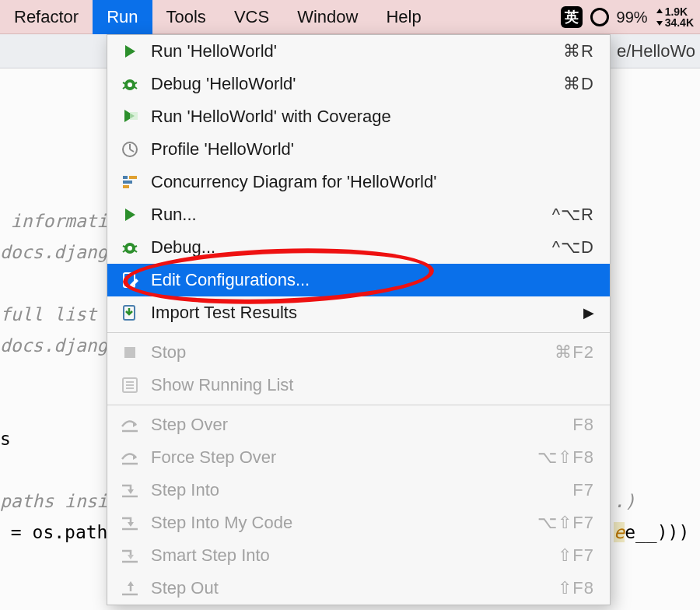 The height and width of the screenshot is (610, 700). Describe the element at coordinates (130, 556) in the screenshot. I see `smartstep-icon` at that location.